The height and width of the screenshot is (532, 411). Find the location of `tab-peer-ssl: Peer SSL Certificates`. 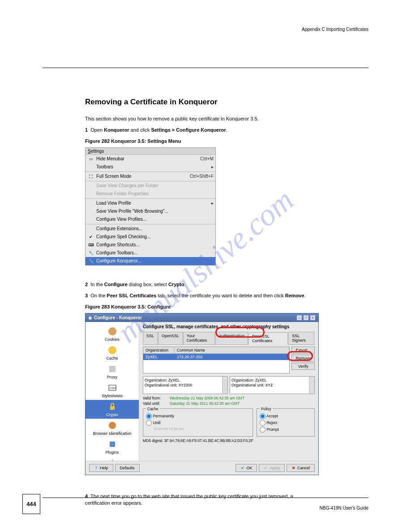

tab-peer-ssl: Peer SSL Certificates is located at coordinates (268, 339).